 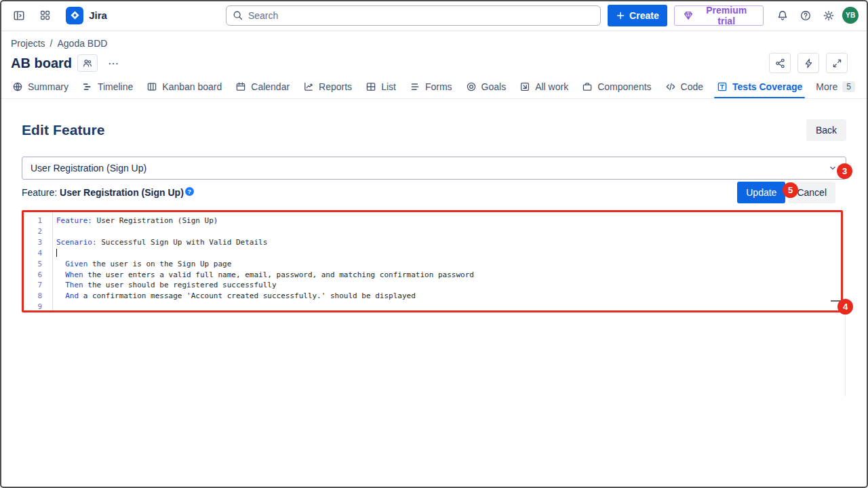 I want to click on back-button: Back, so click(x=826, y=130).